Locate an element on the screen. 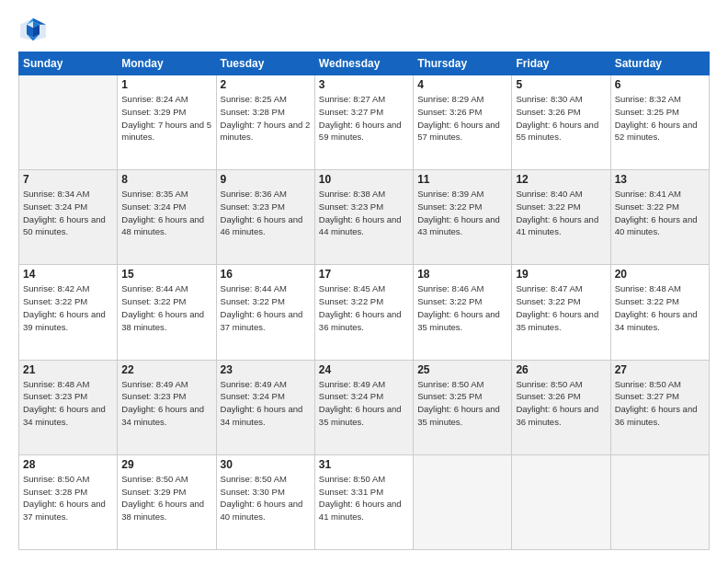 Image resolution: width=728 pixels, height=563 pixels. calendar-cell: 31Sunrise: 8:50 AMSunset: 3:31 PMDayligh… is located at coordinates (364, 502).